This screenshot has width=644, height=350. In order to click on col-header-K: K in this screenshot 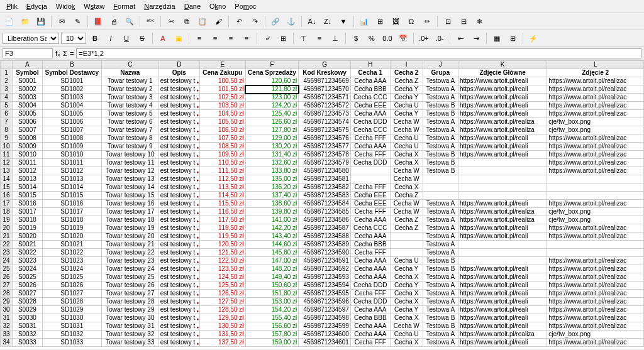, I will do `click(503, 65)`.